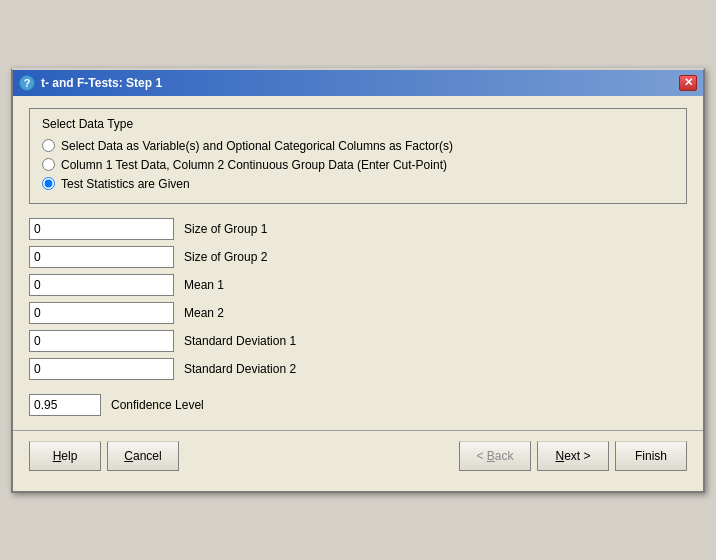  Describe the element at coordinates (90, 83) in the screenshot. I see `title-bar-left: ? t- and F-Tests: Step 1` at that location.